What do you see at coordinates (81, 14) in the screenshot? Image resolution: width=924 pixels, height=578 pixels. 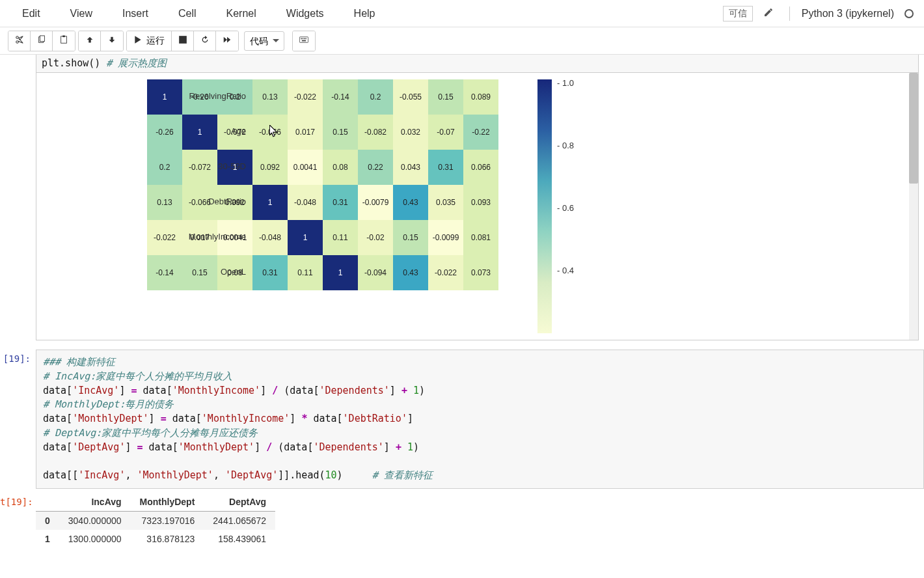 I see `menu-view: View` at bounding box center [81, 14].